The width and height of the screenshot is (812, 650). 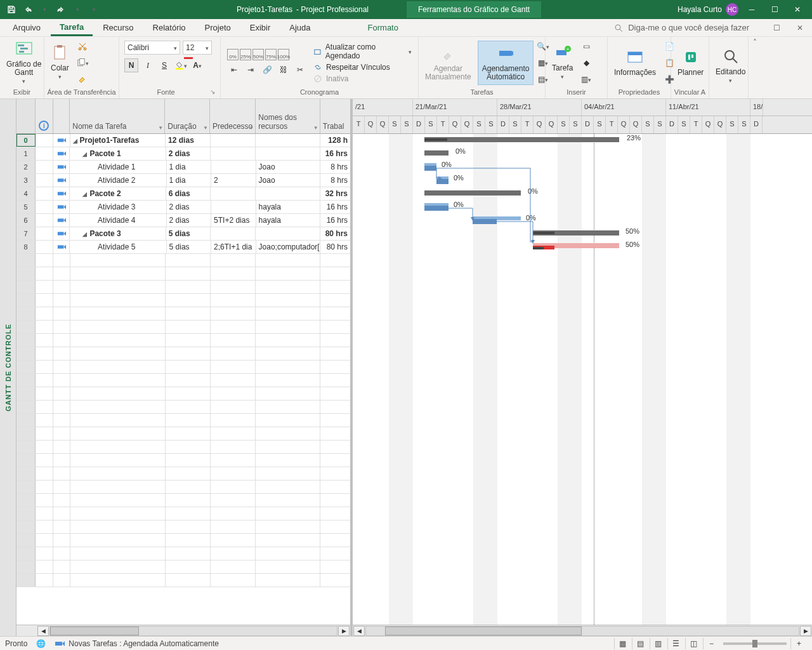 What do you see at coordinates (26, 234) in the screenshot?
I see `row-header: 7` at bounding box center [26, 234].